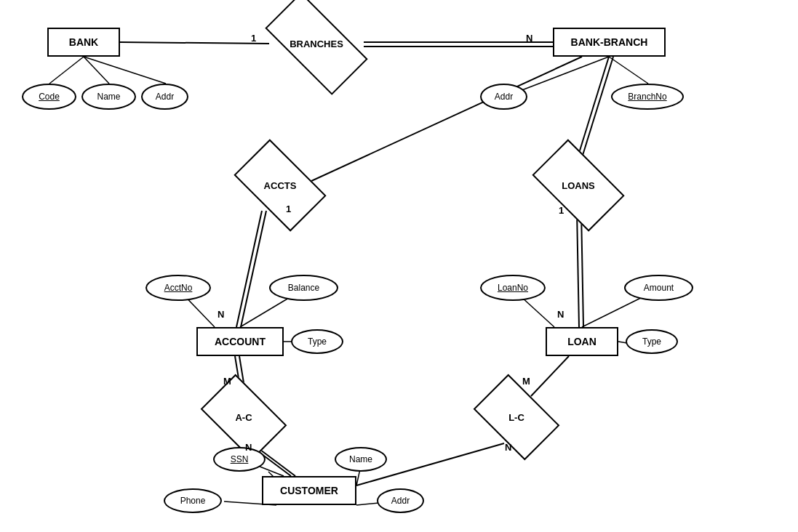  What do you see at coordinates (244, 417) in the screenshot?
I see `relationship-ac: A-C` at bounding box center [244, 417].